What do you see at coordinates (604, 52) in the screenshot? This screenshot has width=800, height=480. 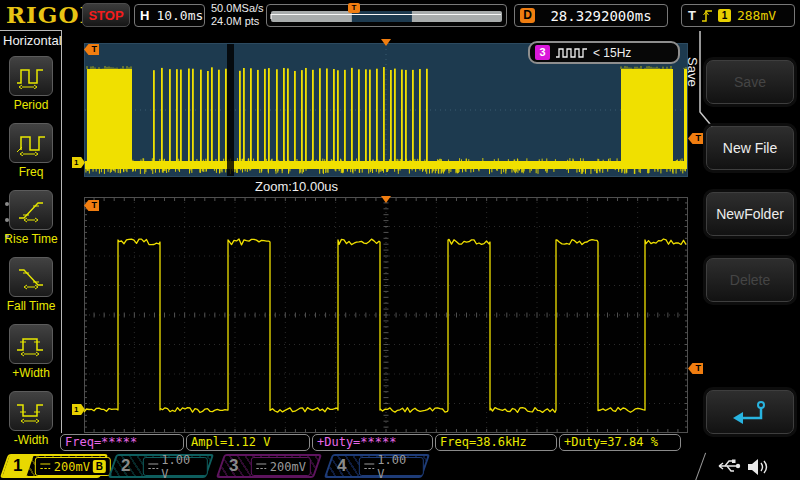 I see `trigger-notification: 3 < 15Hz` at bounding box center [604, 52].